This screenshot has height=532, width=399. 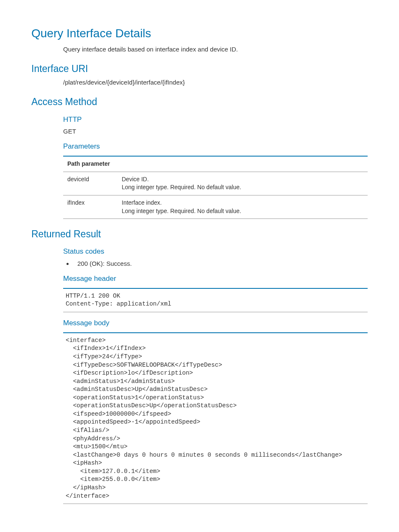 What do you see at coordinates (200, 102) in the screenshot?
I see `access-method-heading: Access Method` at bounding box center [200, 102].